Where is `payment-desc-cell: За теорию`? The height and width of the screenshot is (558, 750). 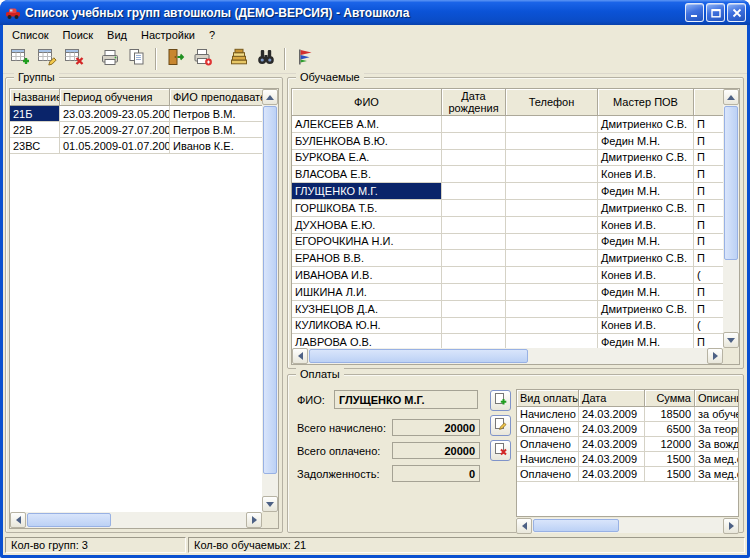
payment-desc-cell: За теорию is located at coordinates (717, 430).